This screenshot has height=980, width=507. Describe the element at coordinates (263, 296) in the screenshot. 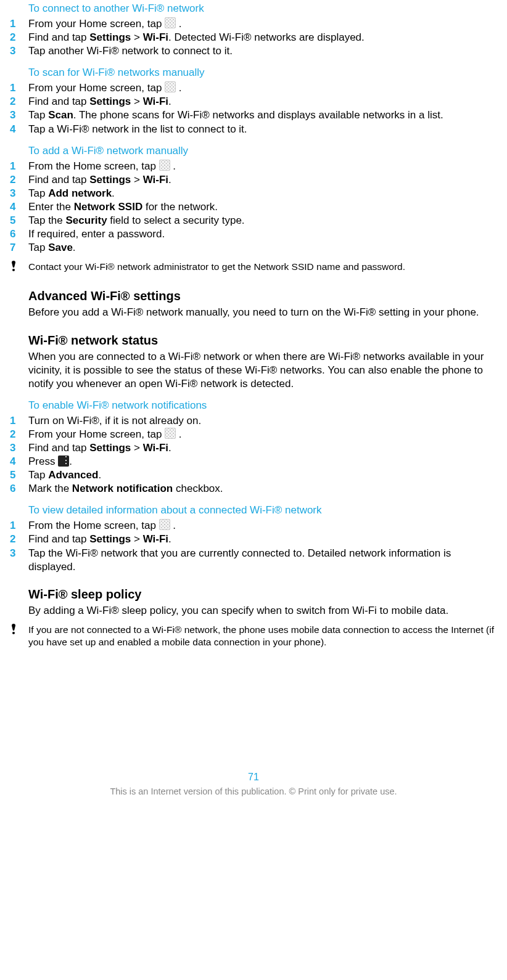

I see `heading-advanced-settings: Advanced Wi-Fi® settings` at that location.